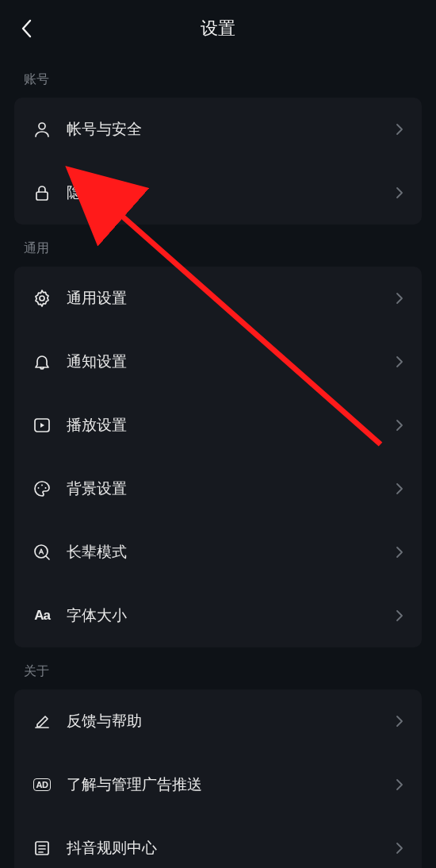 This screenshot has height=868, width=436. I want to click on row-label: 通知设置, so click(230, 362).